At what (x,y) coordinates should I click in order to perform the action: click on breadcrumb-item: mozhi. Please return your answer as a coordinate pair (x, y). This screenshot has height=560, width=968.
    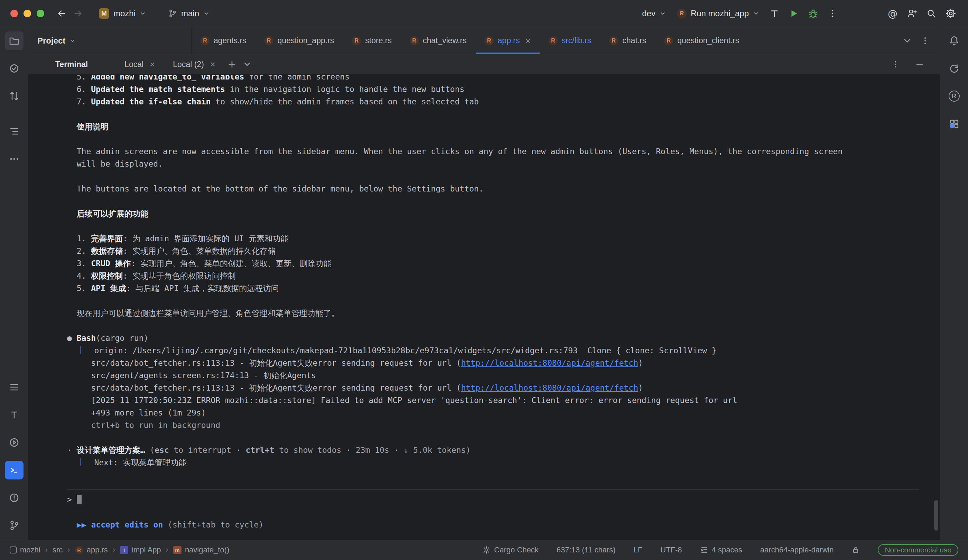
    Looking at the image, I should click on (25, 550).